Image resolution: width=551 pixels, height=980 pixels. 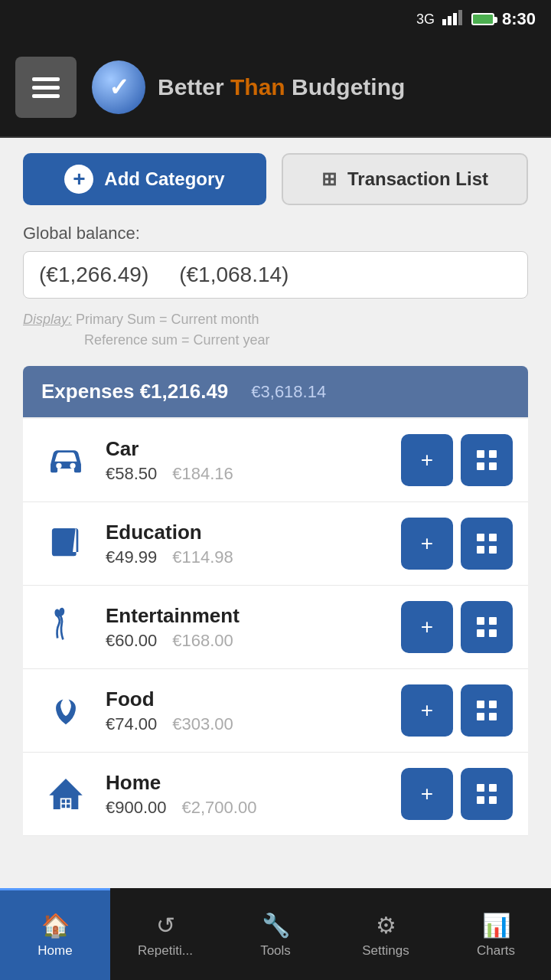 What do you see at coordinates (457, 710) in the screenshot?
I see `food-actions: +` at bounding box center [457, 710].